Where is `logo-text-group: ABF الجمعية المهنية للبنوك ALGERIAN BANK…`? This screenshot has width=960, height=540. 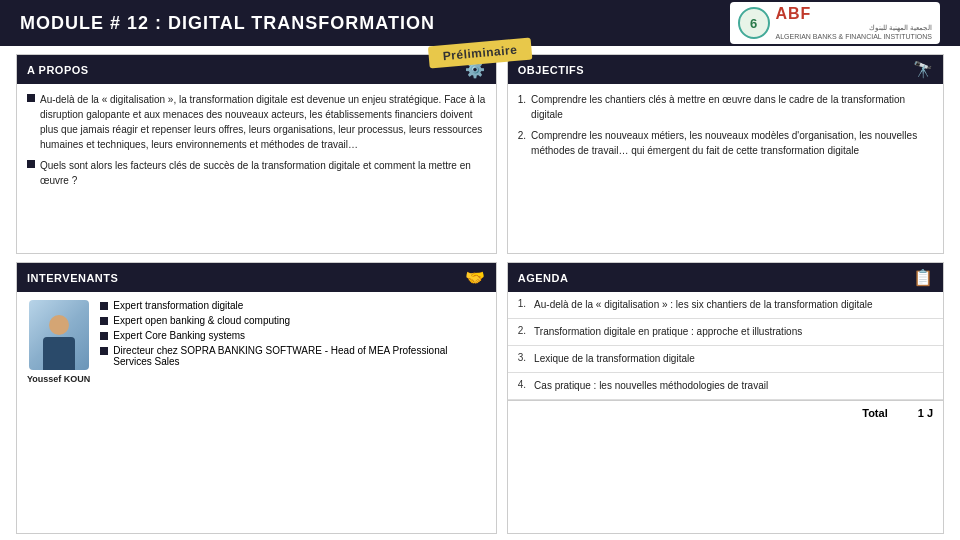
logo-text-group: ABF الجمعية المهنية للبنوك ALGERIAN BANK… is located at coordinates (854, 23).